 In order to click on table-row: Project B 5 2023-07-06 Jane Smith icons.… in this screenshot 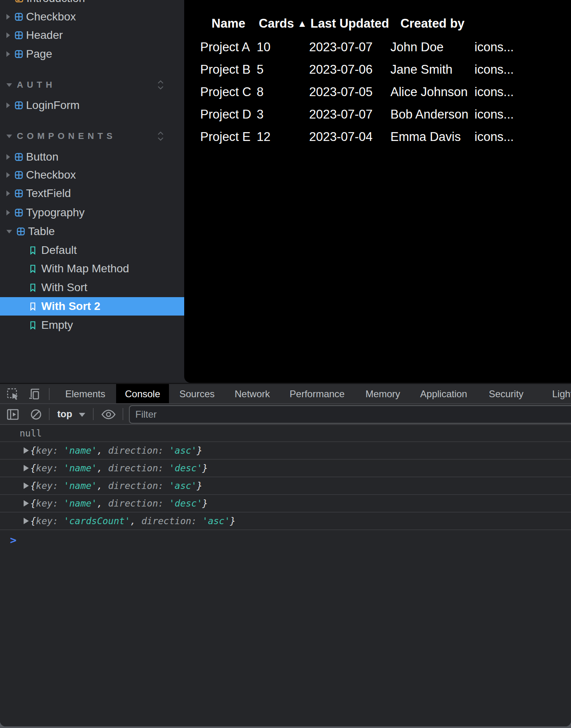, I will do `click(386, 70)`.